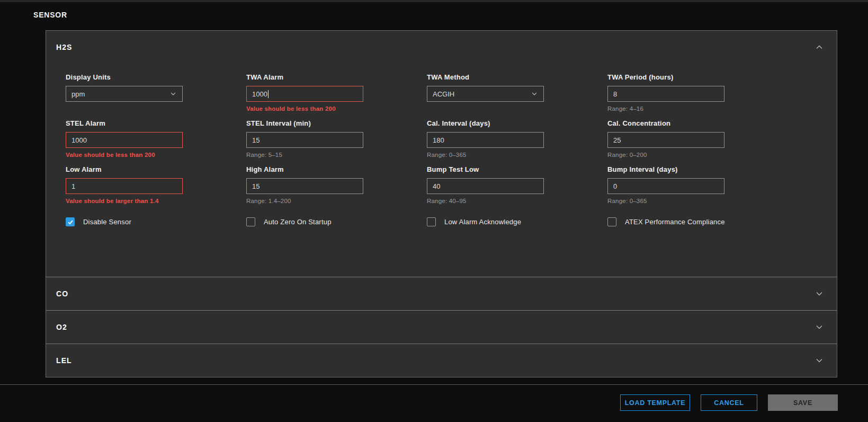 The width and height of the screenshot is (868, 422). I want to click on validation-error: Value should be larger than 1.4, so click(124, 201).